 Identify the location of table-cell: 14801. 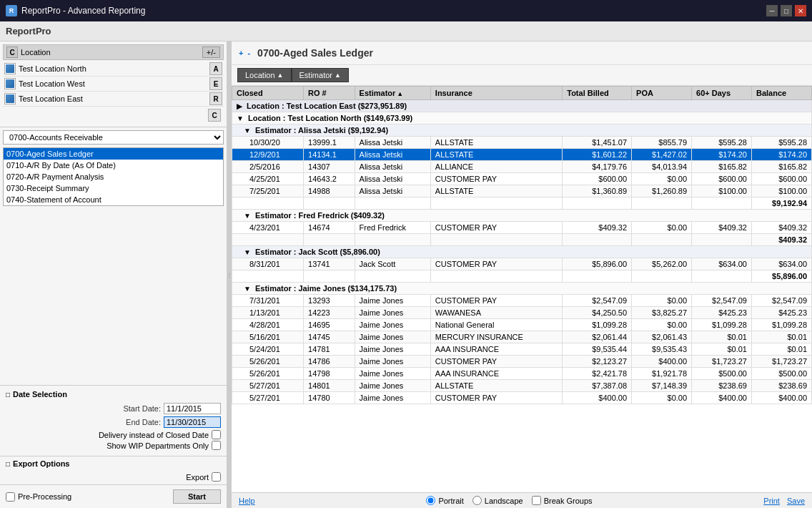
(330, 386).